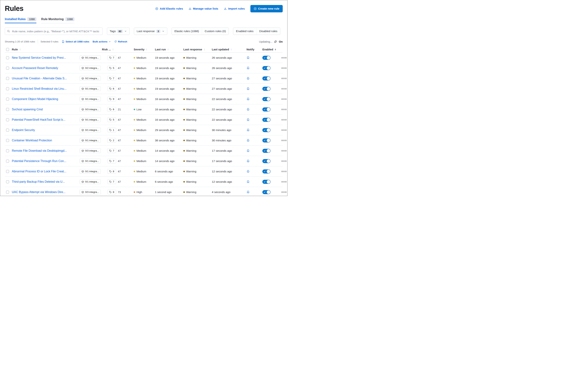 This screenshot has width=575, height=392. Describe the element at coordinates (228, 49) in the screenshot. I see `column-header-last-updated: Last updated` at that location.